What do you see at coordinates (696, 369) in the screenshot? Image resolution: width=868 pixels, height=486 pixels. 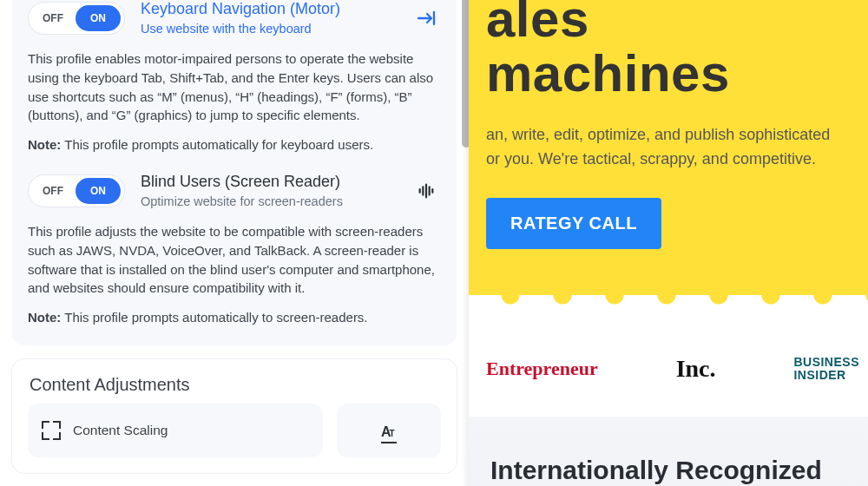 I see `logo-inc: Inc.` at bounding box center [696, 369].